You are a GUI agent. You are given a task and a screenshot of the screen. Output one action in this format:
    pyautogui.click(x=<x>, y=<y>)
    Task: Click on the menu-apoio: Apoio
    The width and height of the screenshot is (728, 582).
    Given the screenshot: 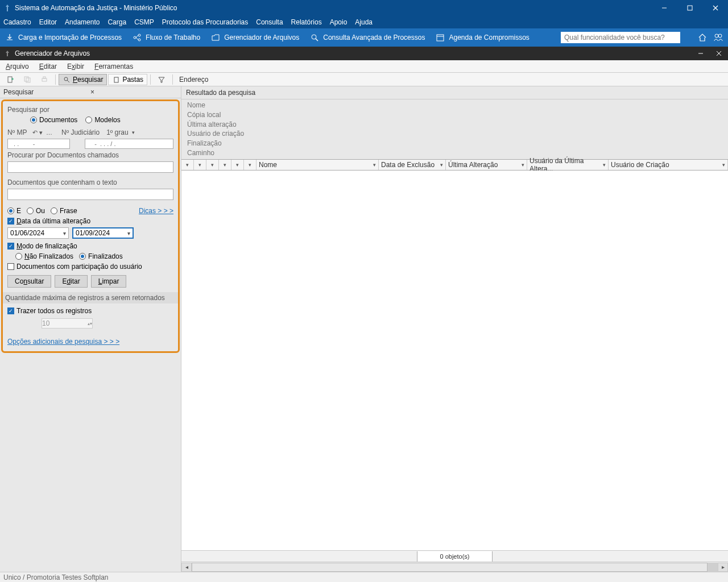 What is the action you would take?
    pyautogui.click(x=339, y=22)
    